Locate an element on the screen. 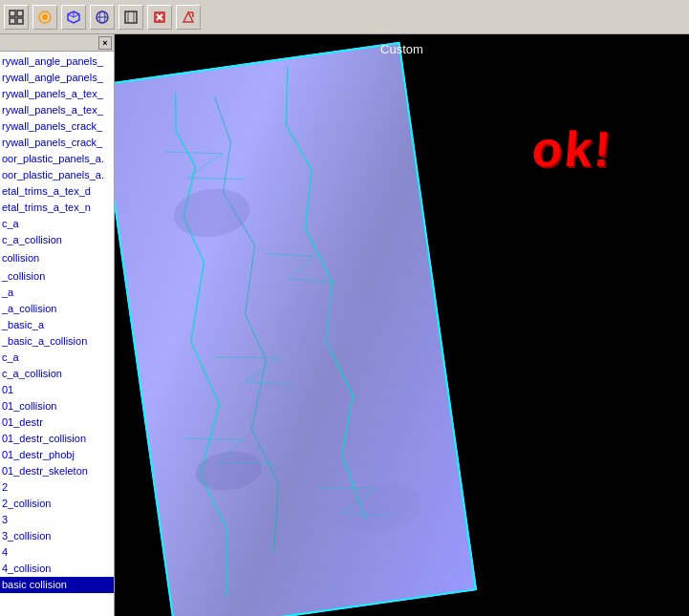  list-item: 4_collision is located at coordinates (57, 569).